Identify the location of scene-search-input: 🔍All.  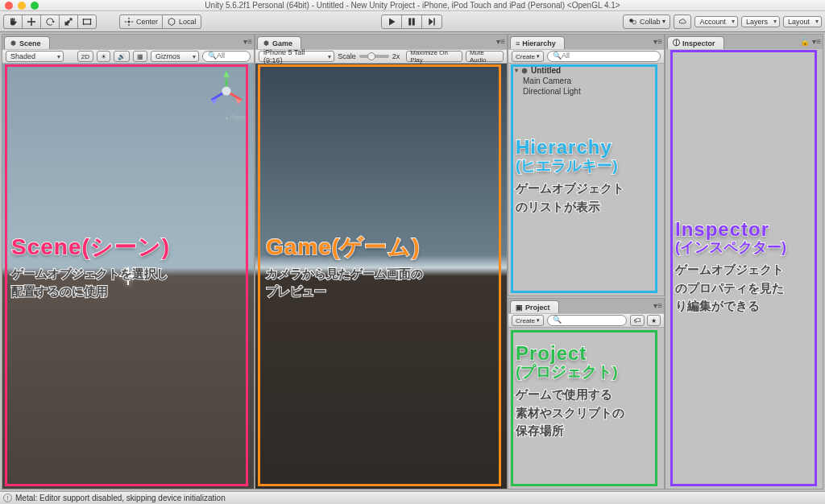
(226, 56).